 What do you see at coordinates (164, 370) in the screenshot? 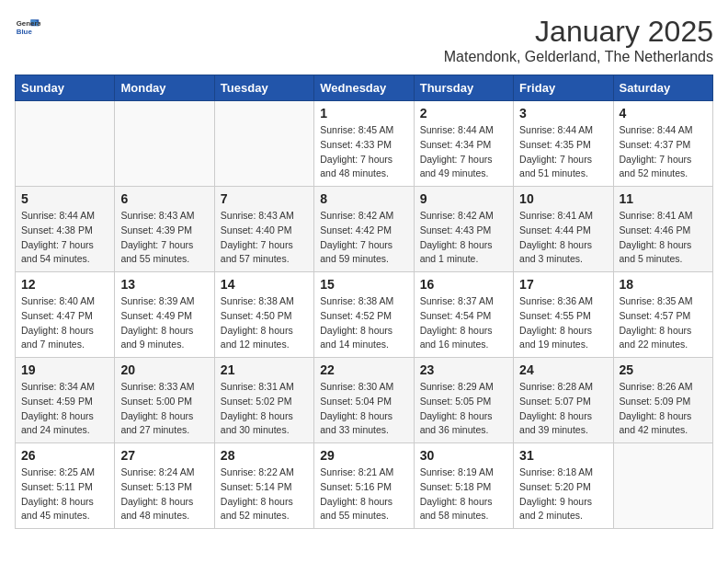
I see `day-number: 20` at bounding box center [164, 370].